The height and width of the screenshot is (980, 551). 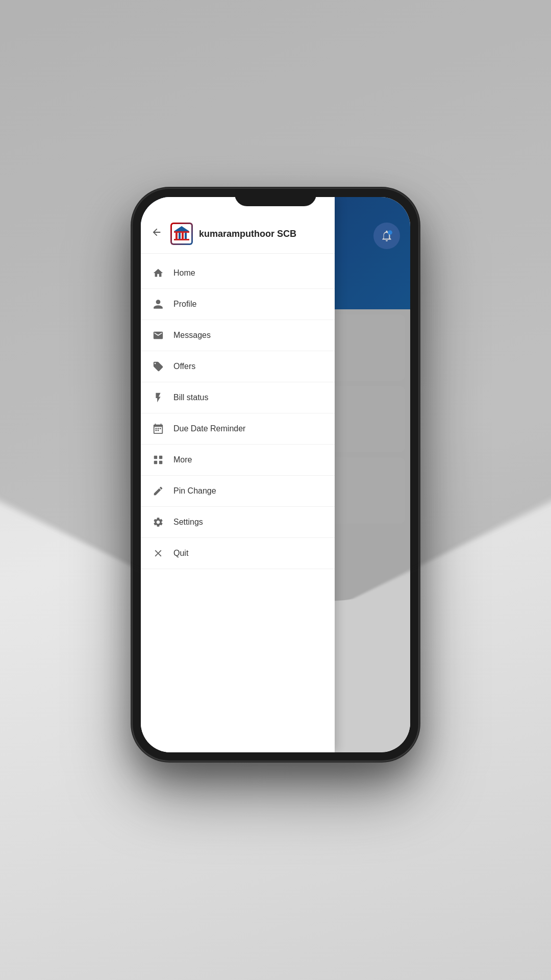 What do you see at coordinates (238, 413) in the screenshot?
I see `drawer-menu: Home Profile` at bounding box center [238, 413].